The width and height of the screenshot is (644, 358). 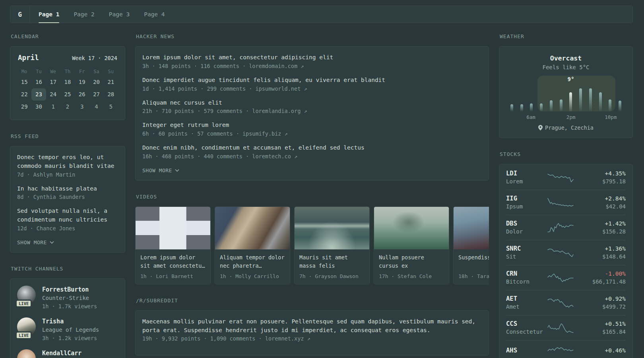 What do you see at coordinates (68, 165) in the screenshot?
I see `rss-item: Donec tempor eros leo, ut commodo mauris…` at bounding box center [68, 165].